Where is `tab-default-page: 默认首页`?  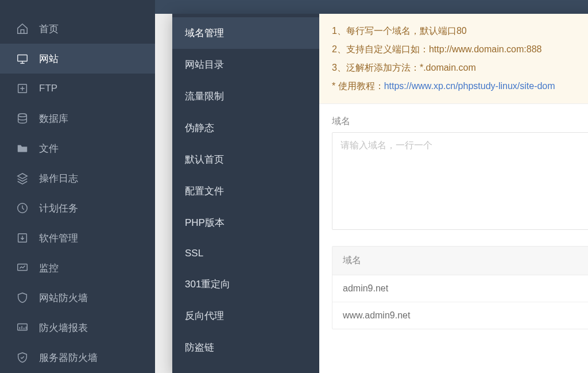 tab-default-page: 默认首页 is located at coordinates (246, 160).